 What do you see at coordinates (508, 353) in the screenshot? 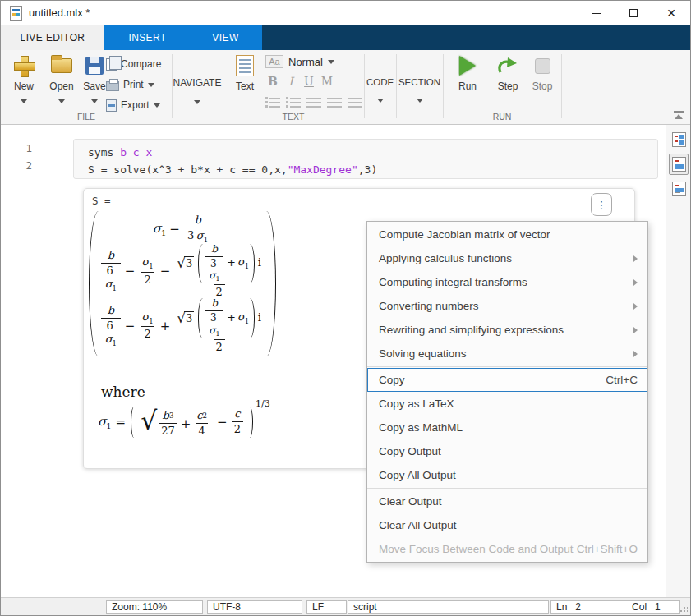
I see `menu-item-solving-equations: Solving equations` at bounding box center [508, 353].